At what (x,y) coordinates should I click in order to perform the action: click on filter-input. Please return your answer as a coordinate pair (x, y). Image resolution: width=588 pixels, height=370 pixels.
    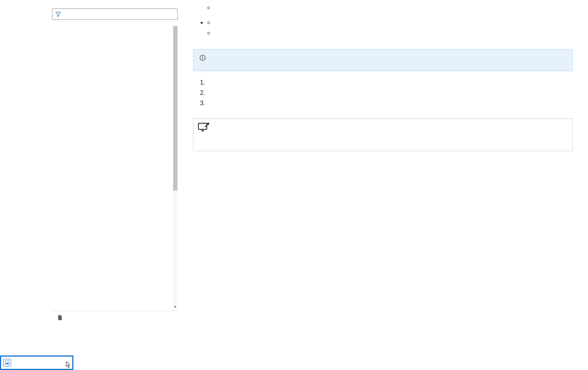
    Looking at the image, I should click on (119, 14).